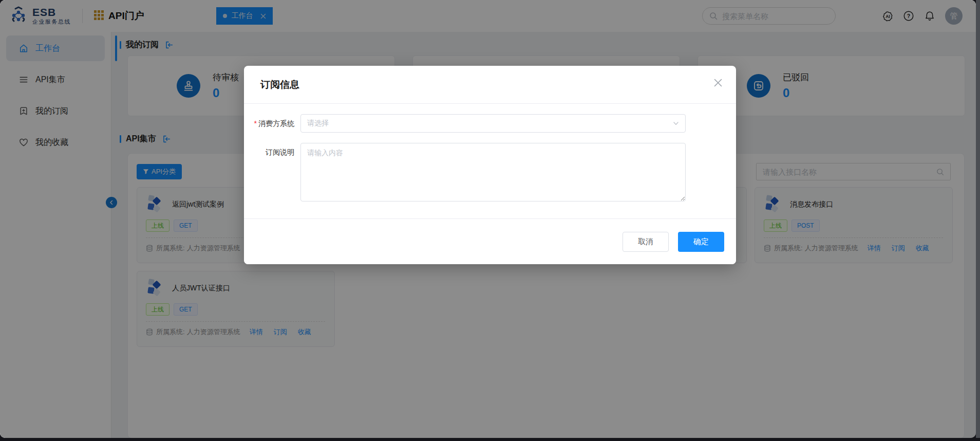 The height and width of the screenshot is (441, 980). Describe the element at coordinates (280, 85) in the screenshot. I see `dialog-title: 订阅信息` at that location.